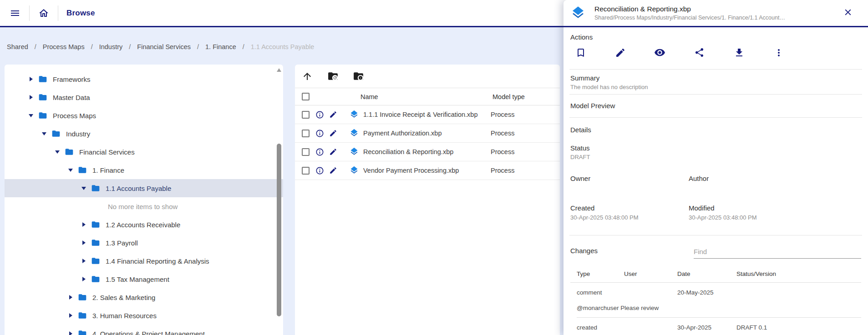 Image resolution: width=868 pixels, height=335 pixels. Describe the element at coordinates (72, 79) in the screenshot. I see `tree-item-label: Frameworks` at that location.